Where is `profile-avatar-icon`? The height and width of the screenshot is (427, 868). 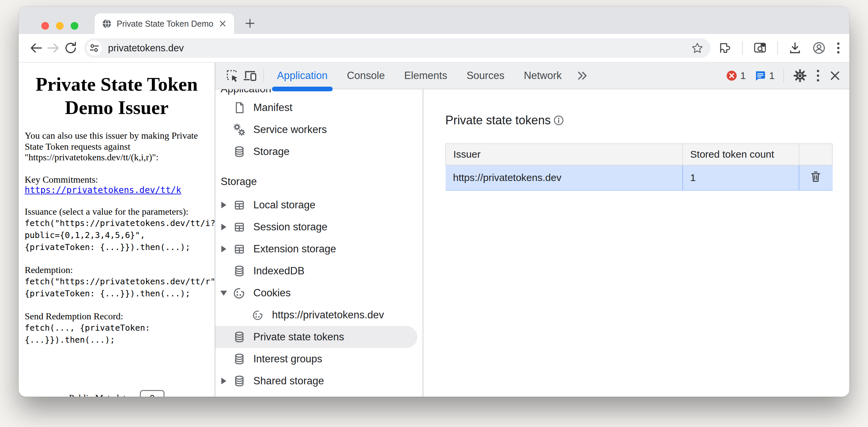
profile-avatar-icon is located at coordinates (819, 48).